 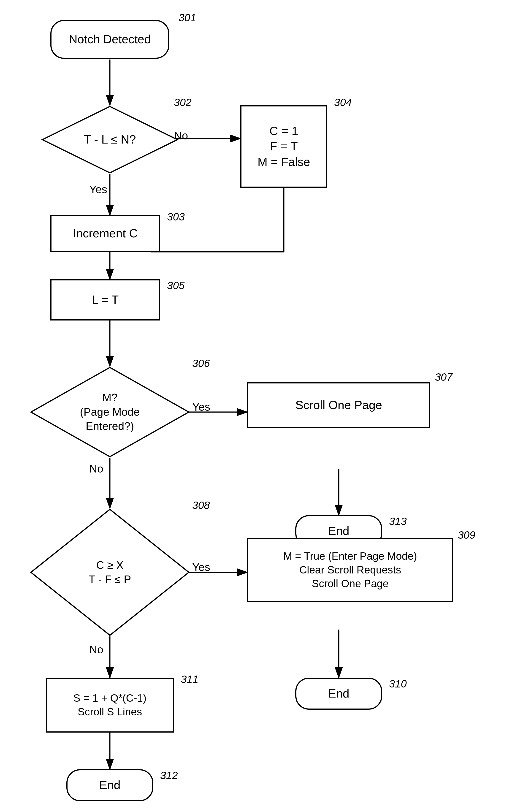 What do you see at coordinates (110, 39) in the screenshot?
I see `node-301-label: Notch Detected` at bounding box center [110, 39].